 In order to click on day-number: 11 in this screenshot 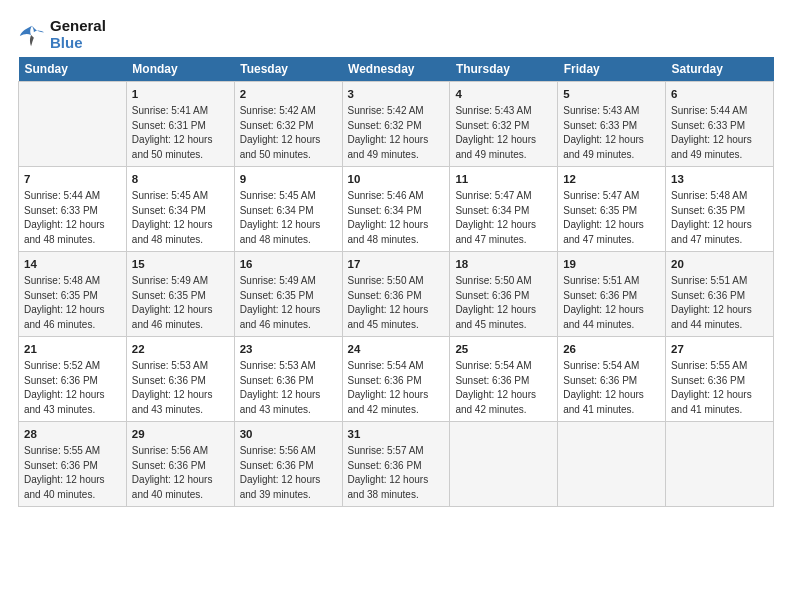, I will do `click(504, 179)`.